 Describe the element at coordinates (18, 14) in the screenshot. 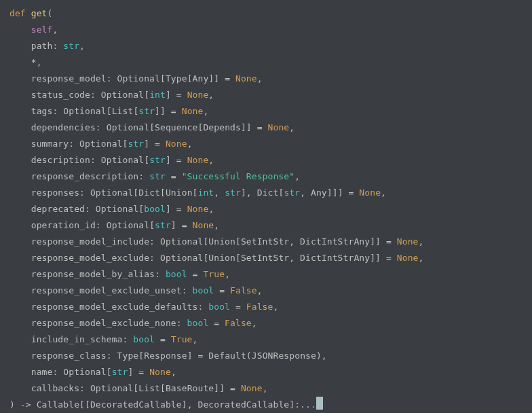

I see `keyword-def: def` at that location.